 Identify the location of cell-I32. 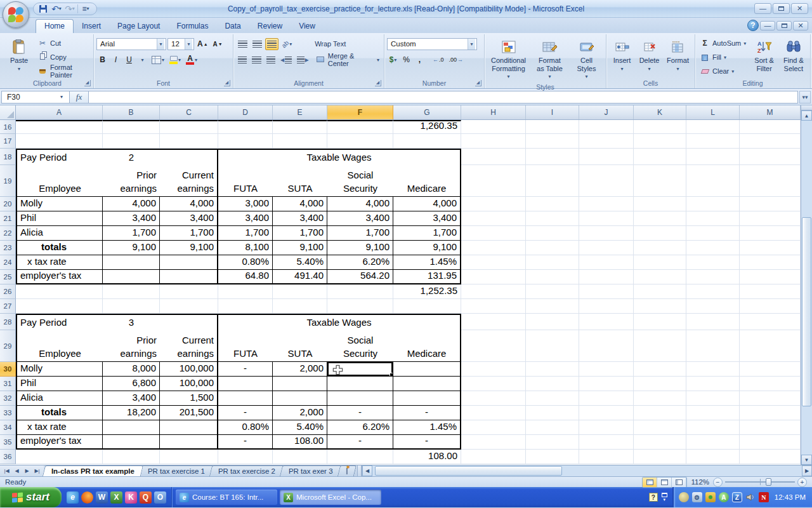
(553, 399).